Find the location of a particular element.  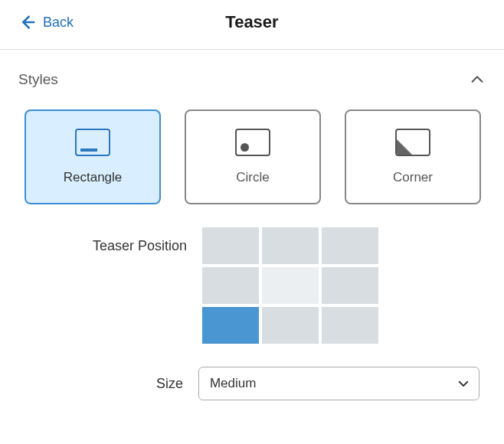

style-card-label: Circle is located at coordinates (253, 178).